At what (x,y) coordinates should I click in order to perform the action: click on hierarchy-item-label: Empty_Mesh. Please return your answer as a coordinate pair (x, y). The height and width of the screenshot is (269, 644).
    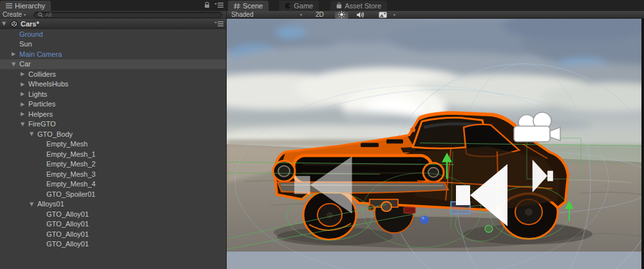
    Looking at the image, I should click on (67, 144).